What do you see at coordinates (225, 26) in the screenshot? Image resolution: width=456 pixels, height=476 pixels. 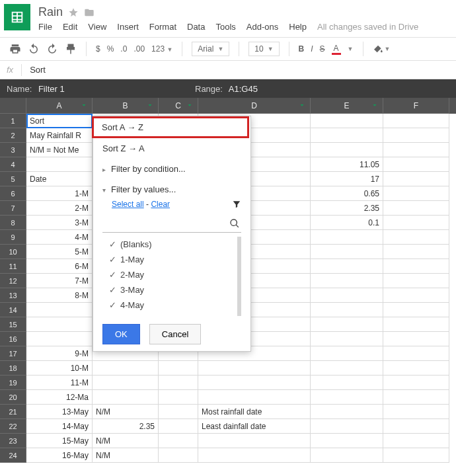 I see `menu-tools: Tools` at bounding box center [225, 26].